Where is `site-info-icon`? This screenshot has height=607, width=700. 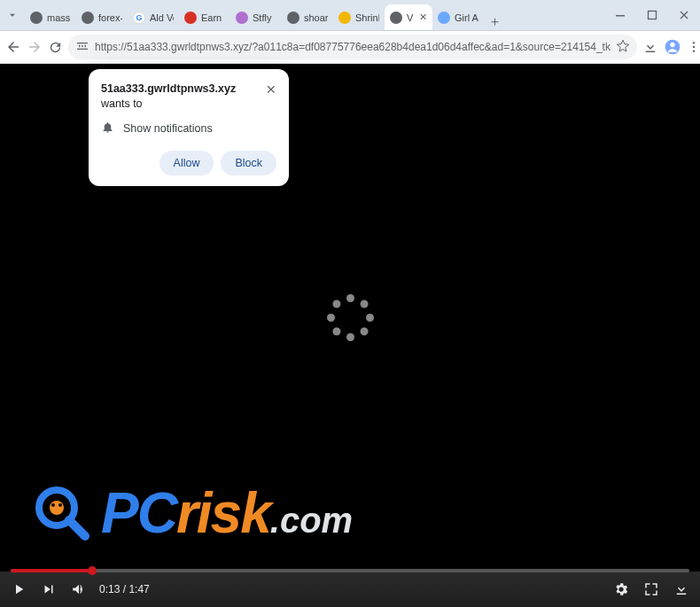 site-info-icon is located at coordinates (82, 48).